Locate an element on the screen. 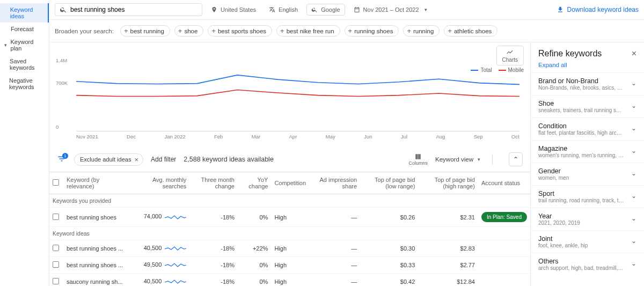  chip-athletic-shoes: +athletic shoes is located at coordinates (471, 31).